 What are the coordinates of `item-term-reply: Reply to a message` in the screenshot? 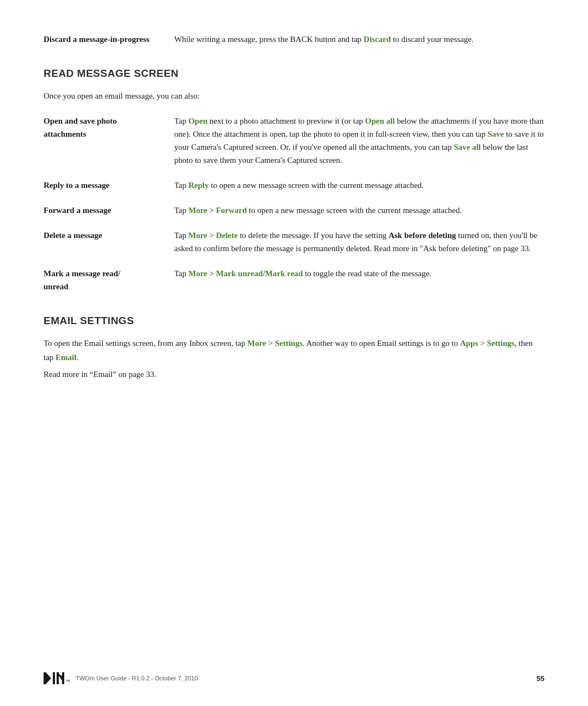 It's located at (98, 185).